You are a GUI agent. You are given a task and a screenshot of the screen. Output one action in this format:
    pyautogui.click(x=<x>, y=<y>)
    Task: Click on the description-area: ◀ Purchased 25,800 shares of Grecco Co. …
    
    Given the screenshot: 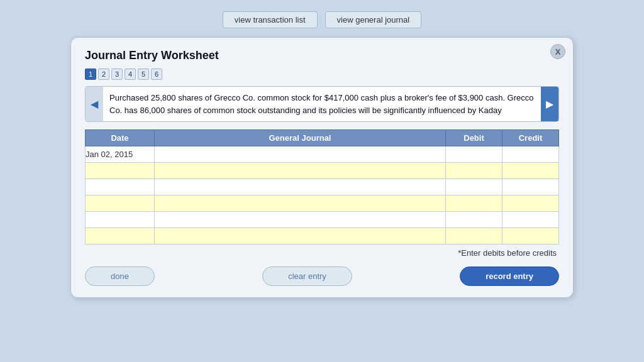 What is the action you would take?
    pyautogui.click(x=322, y=104)
    